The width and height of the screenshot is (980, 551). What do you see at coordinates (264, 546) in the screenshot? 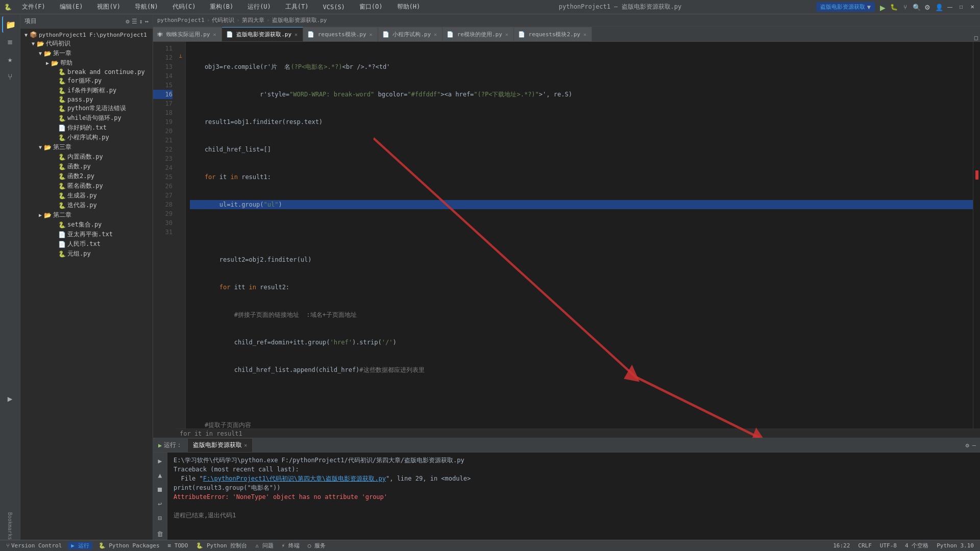
I see `status-problems: ⚠ 问题` at bounding box center [264, 546].